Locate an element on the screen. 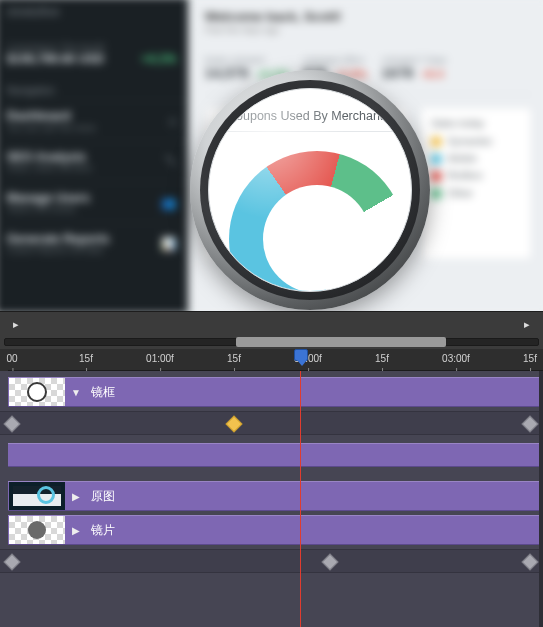 The image size is (543, 627). stat-label: Activated Offers is located at coordinates (335, 60).